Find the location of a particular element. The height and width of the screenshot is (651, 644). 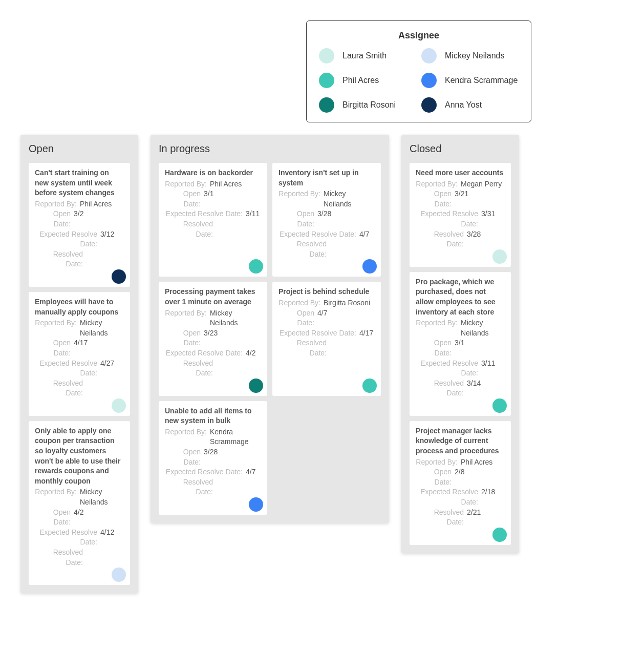

card-field: Open Date:4/17 is located at coordinates (79, 348).